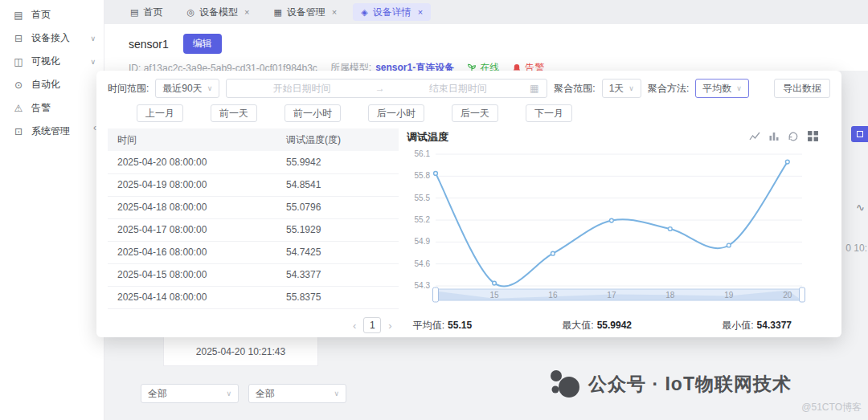 The width and height of the screenshot is (868, 420). What do you see at coordinates (458, 88) in the screenshot?
I see `end-date-placeholder: 结束日期时间` at bounding box center [458, 88].